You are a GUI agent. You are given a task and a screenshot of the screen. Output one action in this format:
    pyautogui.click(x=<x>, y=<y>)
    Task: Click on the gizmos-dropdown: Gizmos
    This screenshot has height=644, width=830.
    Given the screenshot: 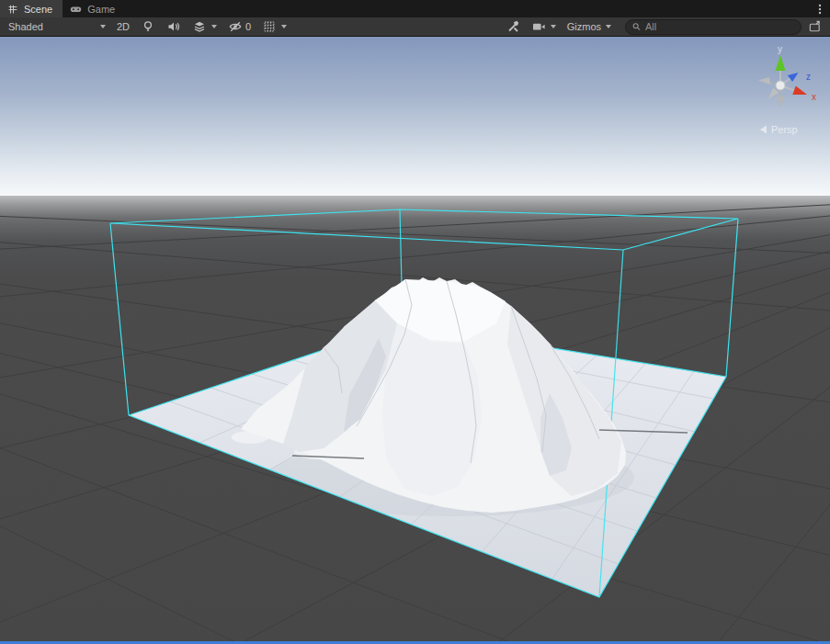 What is the action you would take?
    pyautogui.click(x=589, y=28)
    